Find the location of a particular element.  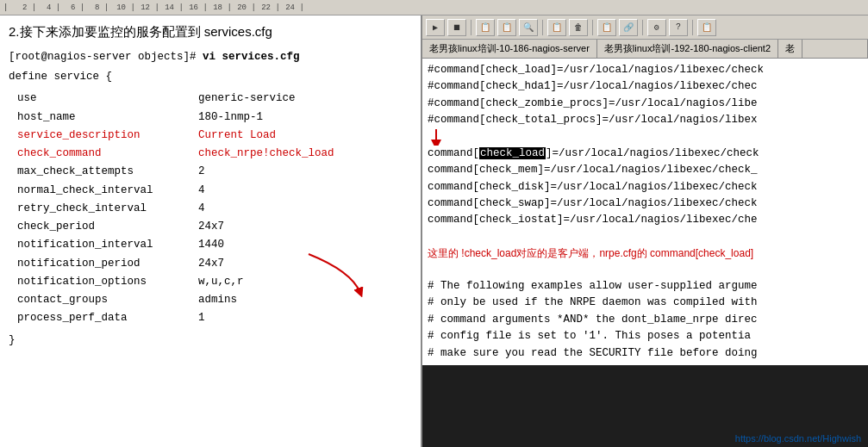

close-brace: } is located at coordinates (210, 341).